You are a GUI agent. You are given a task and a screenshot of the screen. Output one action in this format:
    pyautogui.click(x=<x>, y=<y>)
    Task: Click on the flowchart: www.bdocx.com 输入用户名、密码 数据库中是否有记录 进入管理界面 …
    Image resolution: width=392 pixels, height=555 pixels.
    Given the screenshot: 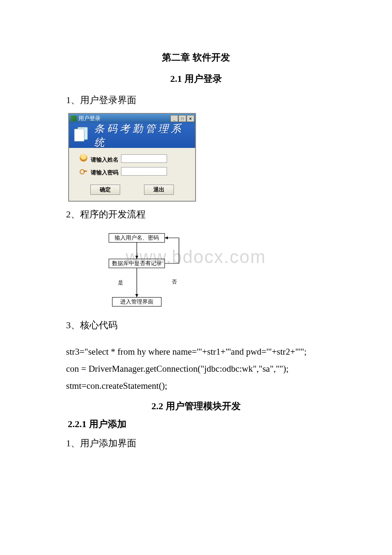 What is the action you would take?
    pyautogui.click(x=136, y=270)
    